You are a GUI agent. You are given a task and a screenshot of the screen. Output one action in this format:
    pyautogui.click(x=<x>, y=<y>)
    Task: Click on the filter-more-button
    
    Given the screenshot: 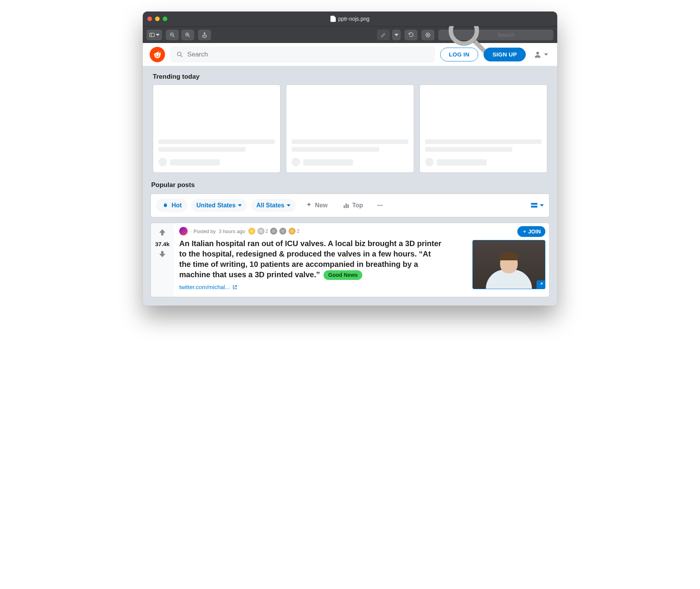 What is the action you would take?
    pyautogui.click(x=380, y=205)
    